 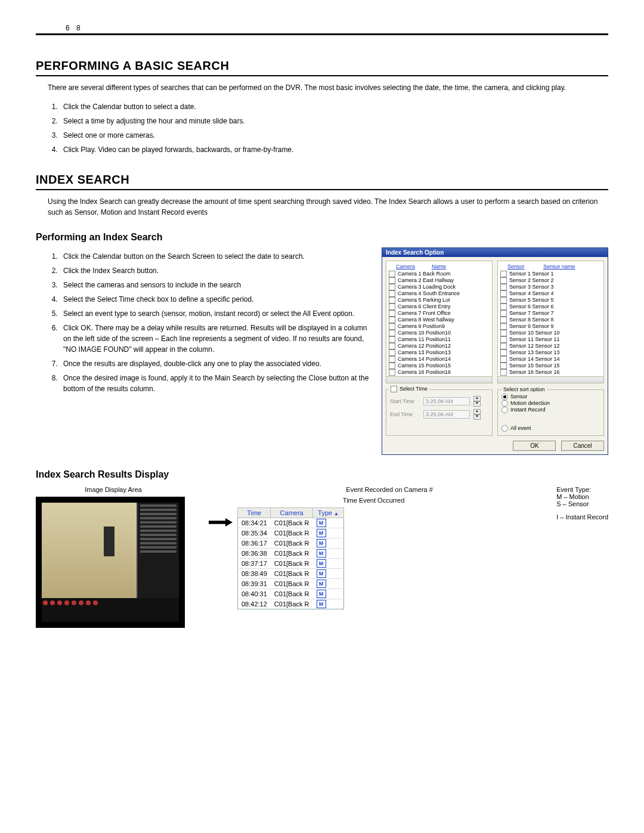 I want to click on list-item: Camera 6 Client Entry, so click(x=439, y=306).